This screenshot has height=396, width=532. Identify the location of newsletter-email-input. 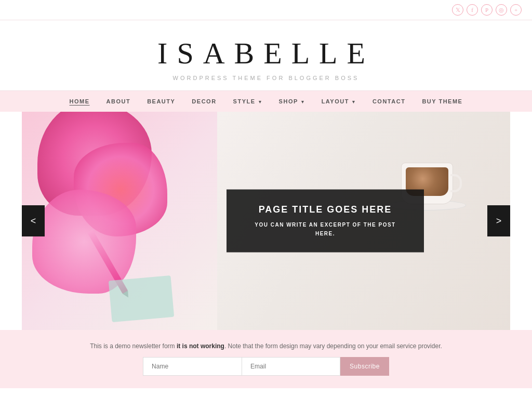
(291, 366).